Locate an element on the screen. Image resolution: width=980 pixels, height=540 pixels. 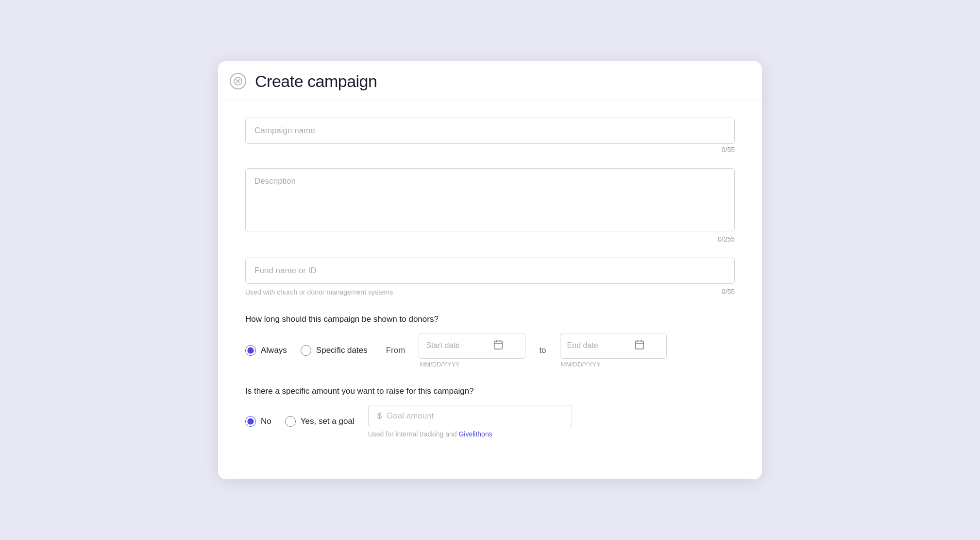
modal-header: Create campaign is located at coordinates (490, 81).